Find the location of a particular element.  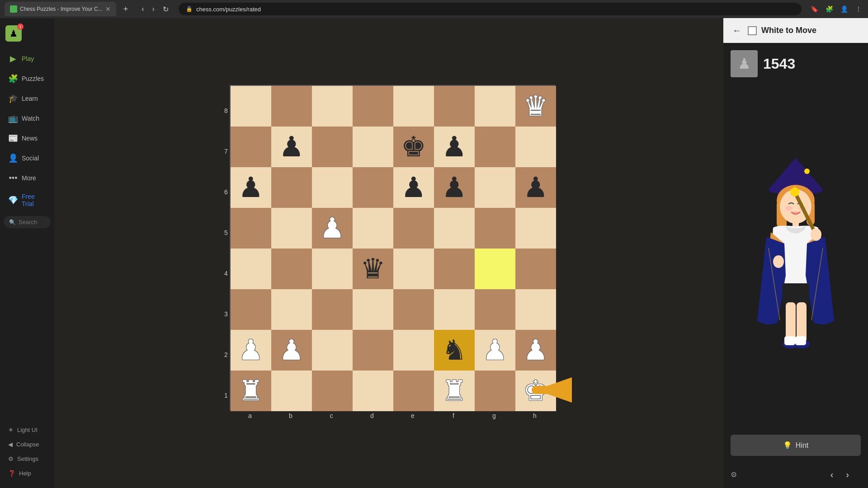

piece-wK: ♚ is located at coordinates (536, 391).